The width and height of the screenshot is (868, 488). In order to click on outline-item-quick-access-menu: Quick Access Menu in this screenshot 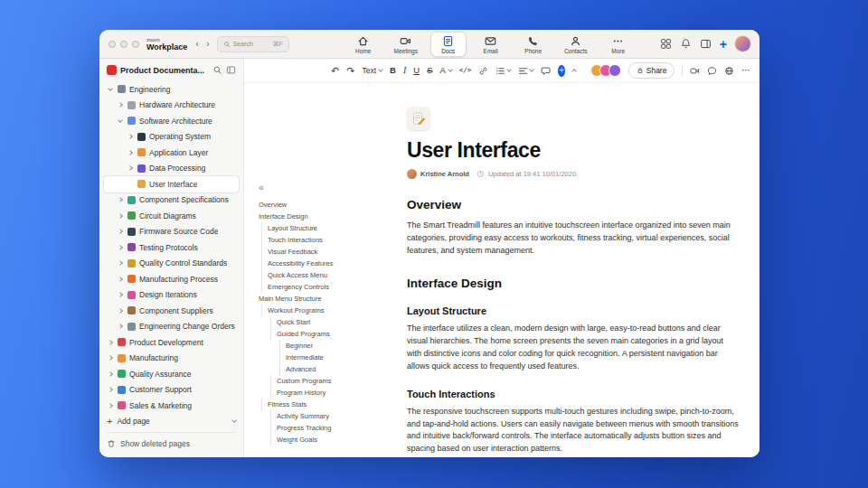, I will do `click(327, 275)`.